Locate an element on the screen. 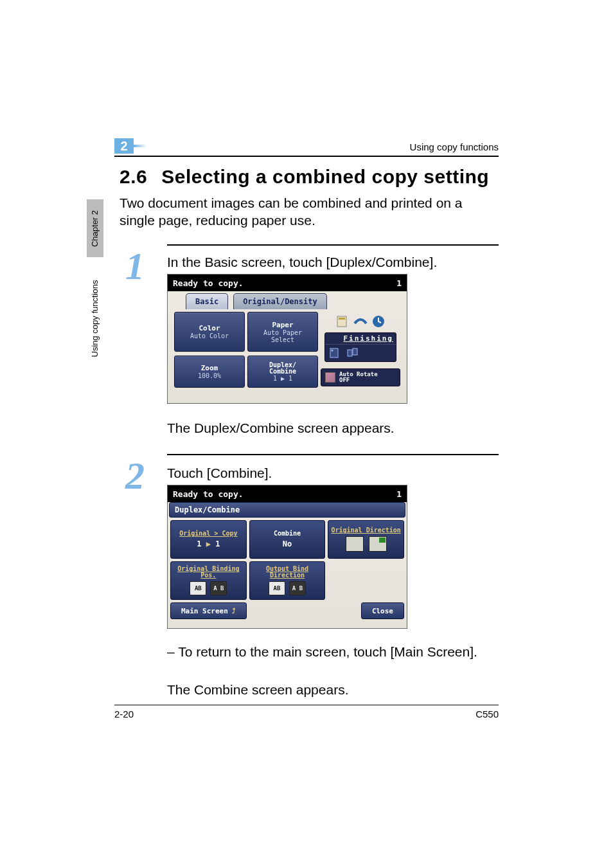 This screenshot has height=868, width=613. empty-cell is located at coordinates (366, 581).